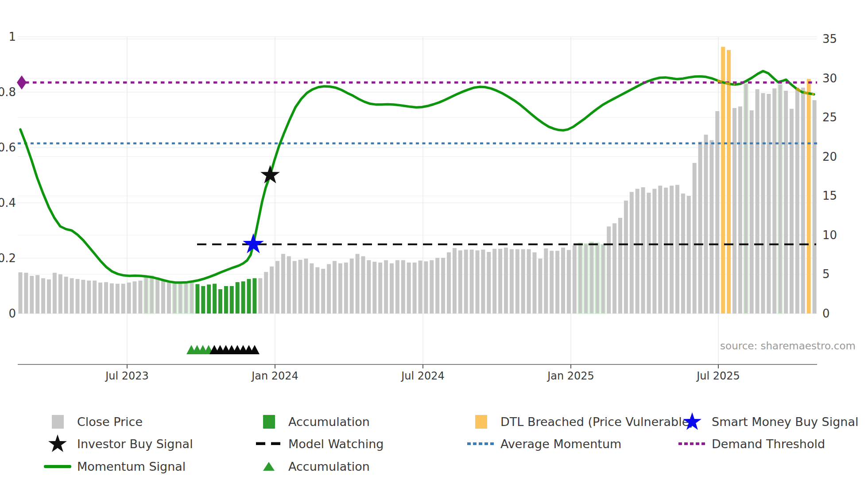 This screenshot has height=488, width=868. I want to click on source-credit: source: sharemaestro.com, so click(788, 346).